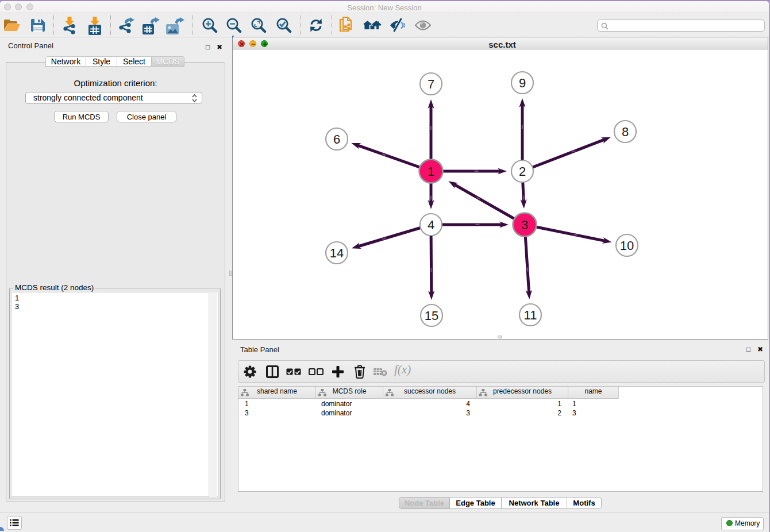  Describe the element at coordinates (531, 315) in the screenshot. I see `svg-text: 11` at that location.